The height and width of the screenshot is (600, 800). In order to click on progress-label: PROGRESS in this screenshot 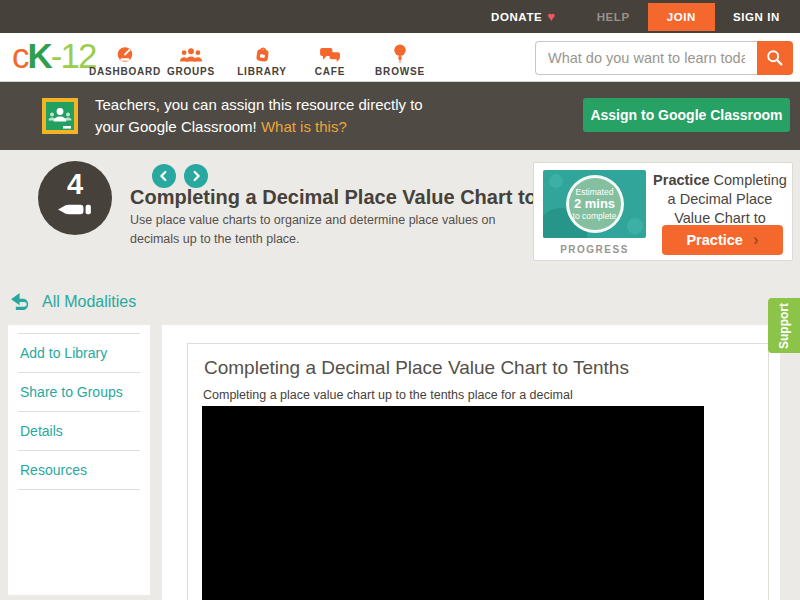, I will do `click(594, 250)`.